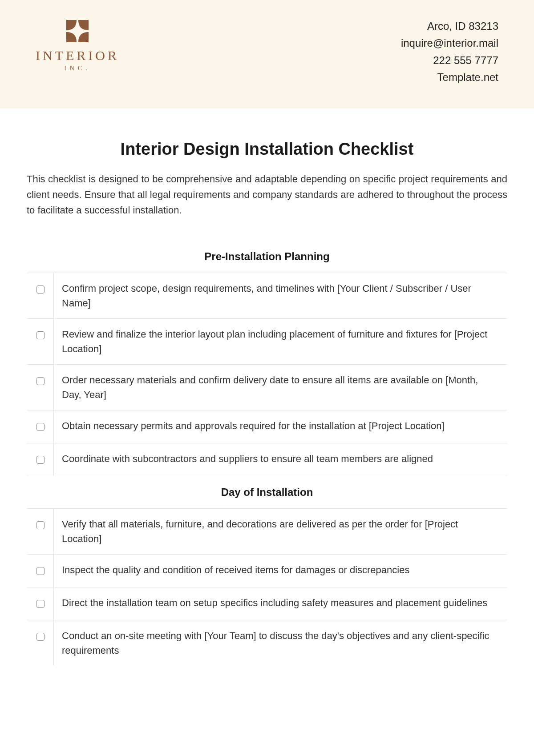  Describe the element at coordinates (449, 52) in the screenshot. I see `contact-info: Arco, ID 83213 inquire@interior.mail 222…` at that location.